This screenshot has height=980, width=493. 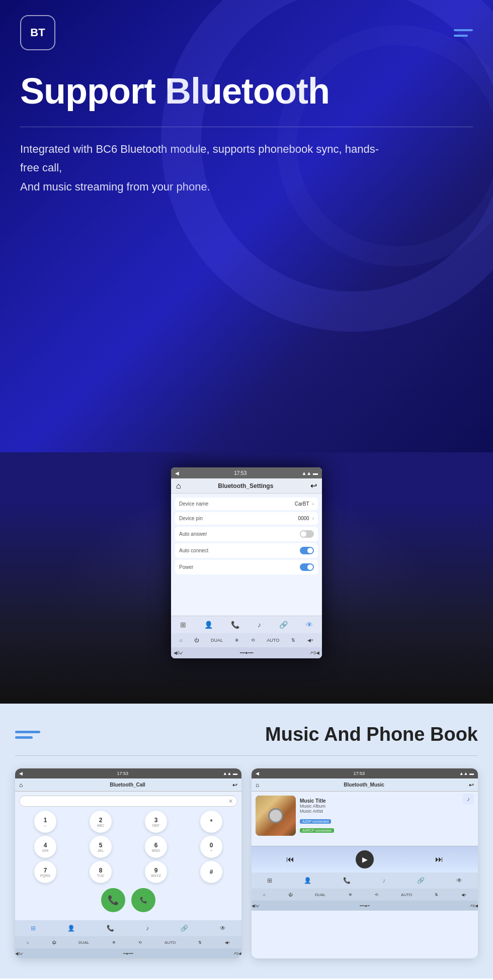 I want to click on eye-icon-music: 👁, so click(x=459, y=880).